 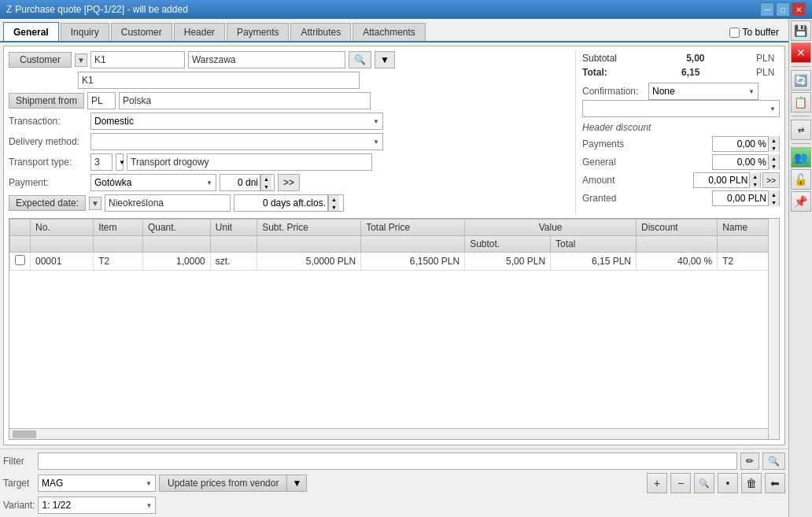 I want to click on row-checkbox, so click(x=20, y=260).